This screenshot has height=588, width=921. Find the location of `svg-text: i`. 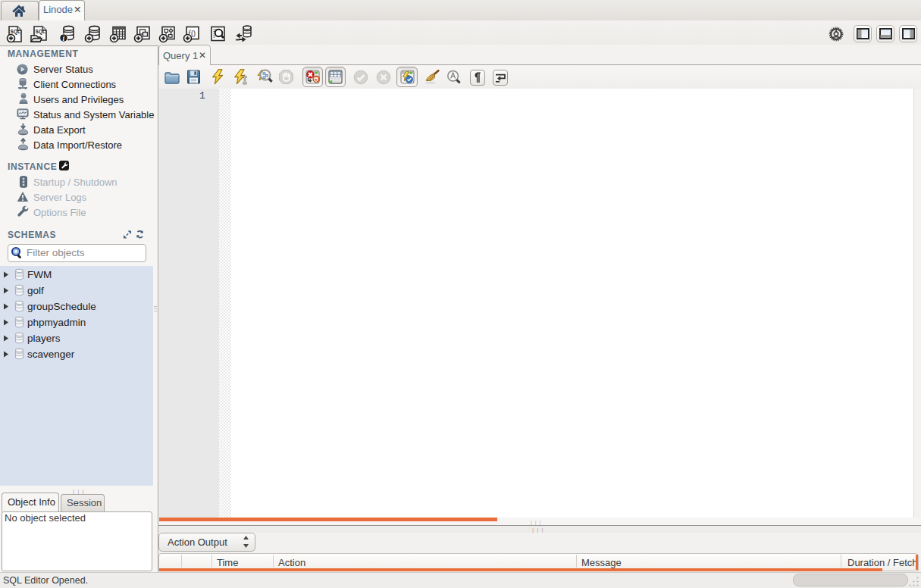

svg-text: i is located at coordinates (64, 39).